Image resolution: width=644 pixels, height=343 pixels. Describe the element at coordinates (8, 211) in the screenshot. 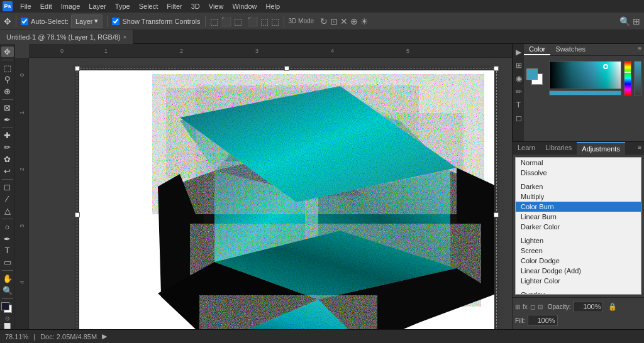

I see `tool-blur: △` at that location.